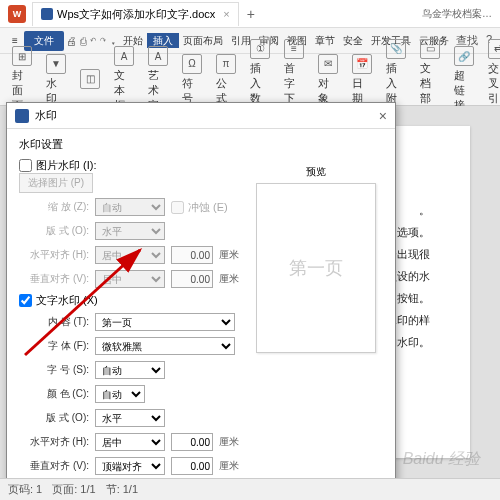 The image size is (500, 500). What do you see at coordinates (47, 14) in the screenshot?
I see `doc-icon` at bounding box center [47, 14].